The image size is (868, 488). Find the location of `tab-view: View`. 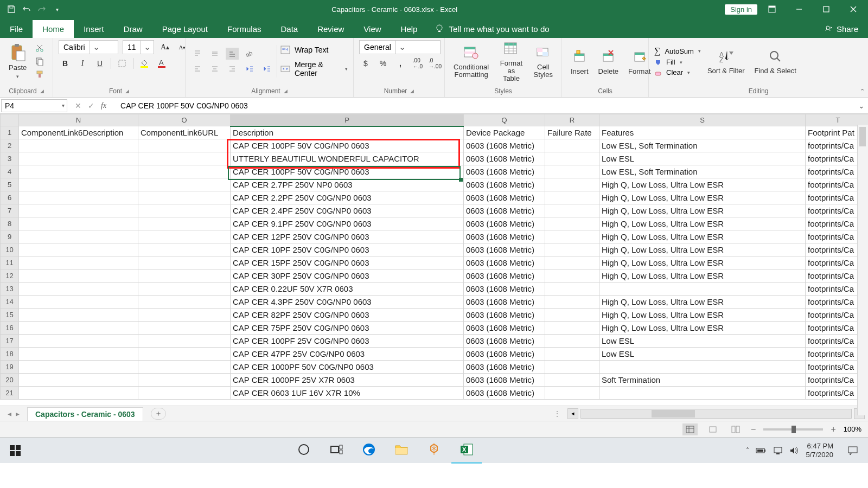

tab-view: View is located at coordinates (372, 29).